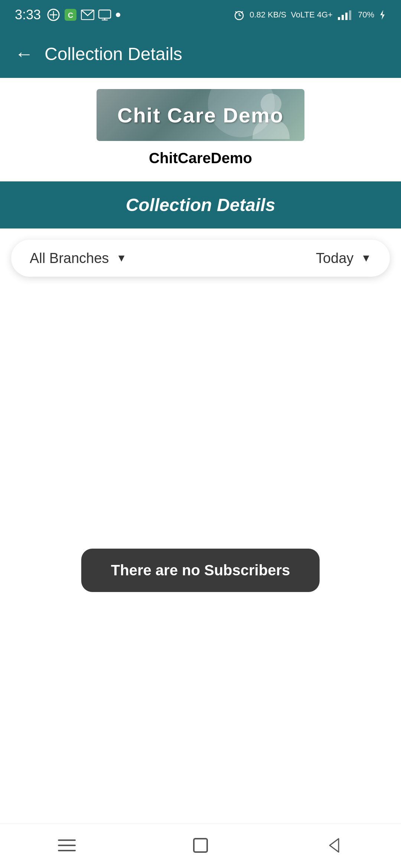  What do you see at coordinates (335, 258) in the screenshot?
I see `date-filter-label: Today` at bounding box center [335, 258].